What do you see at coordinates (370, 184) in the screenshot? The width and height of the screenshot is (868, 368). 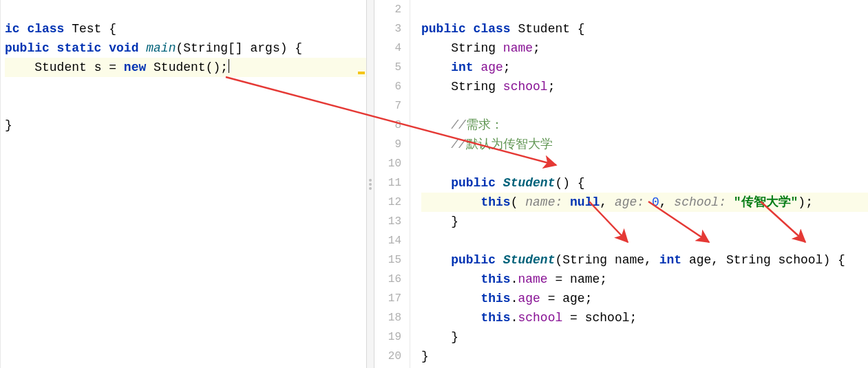 I see `pane-splitter` at bounding box center [370, 184].